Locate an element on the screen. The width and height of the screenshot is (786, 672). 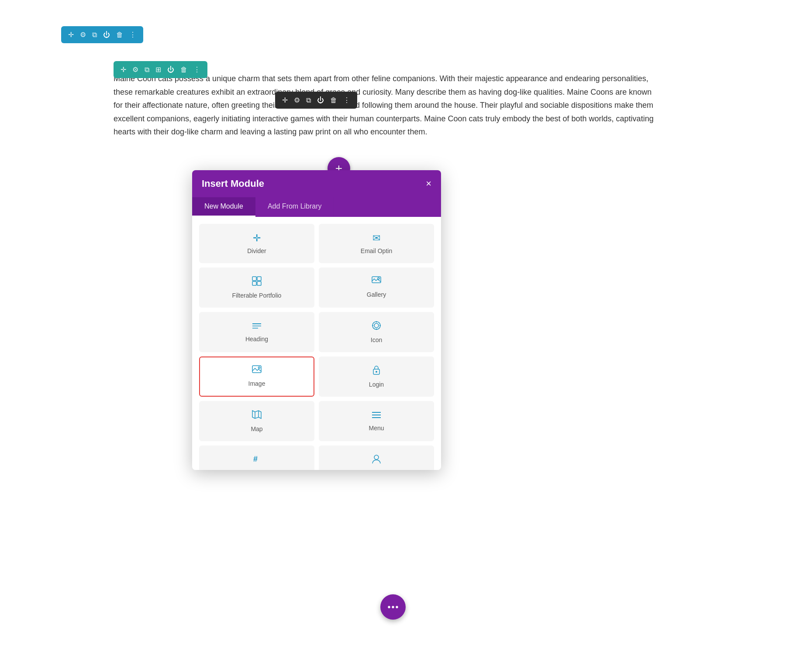
bottom-fab-button: ••• is located at coordinates (393, 607).